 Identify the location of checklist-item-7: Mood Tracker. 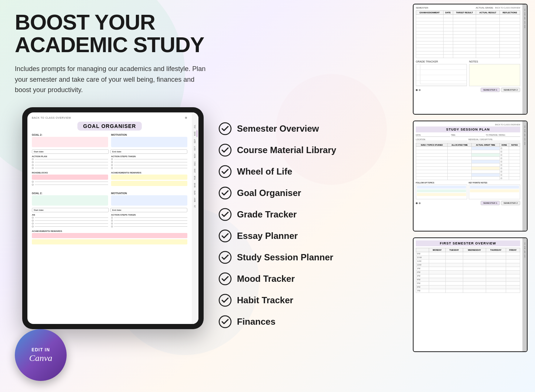
(289, 279).